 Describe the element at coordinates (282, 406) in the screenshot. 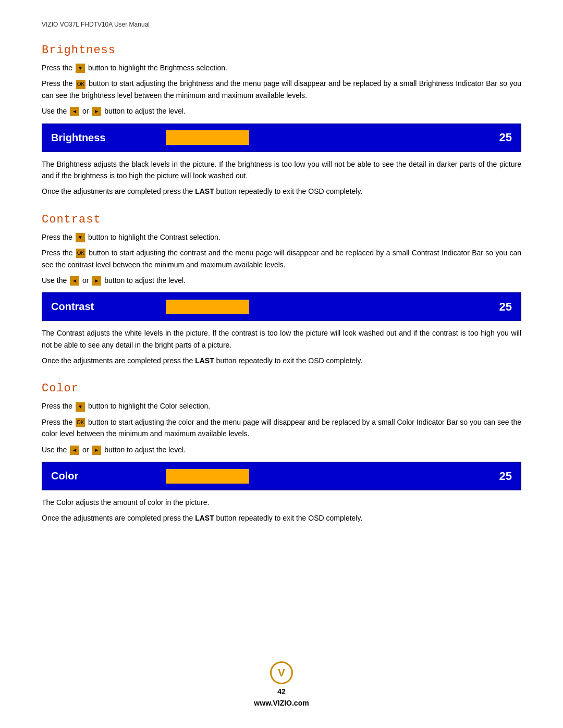

I see `color-para1: Press the ▼ button to highlight the Colo…` at that location.